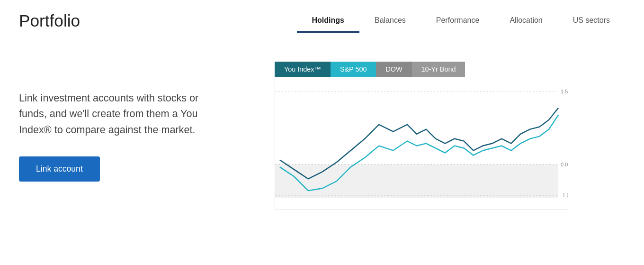  I want to click on left-panel: Link investment accounts with stocks or …, so click(133, 136).